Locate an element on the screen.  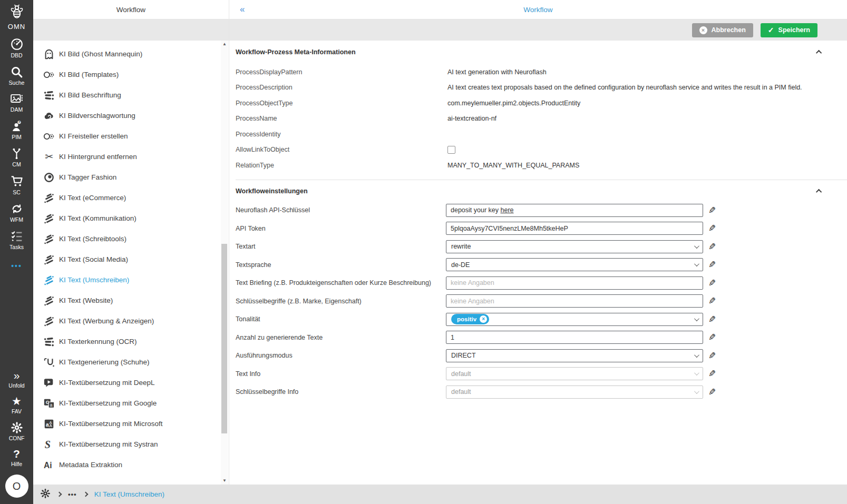
search-icon is located at coordinates (17, 72).